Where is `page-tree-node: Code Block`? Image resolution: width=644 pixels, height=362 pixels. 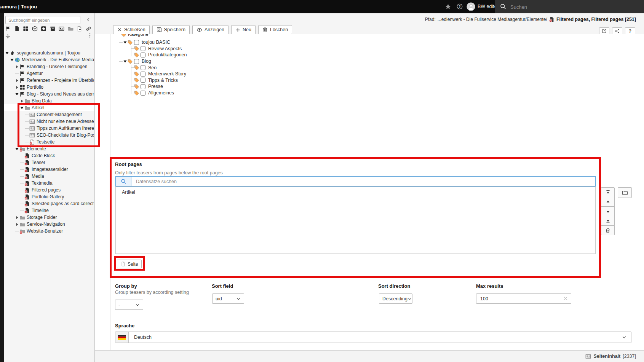 page-tree-node: Code Block is located at coordinates (49, 156).